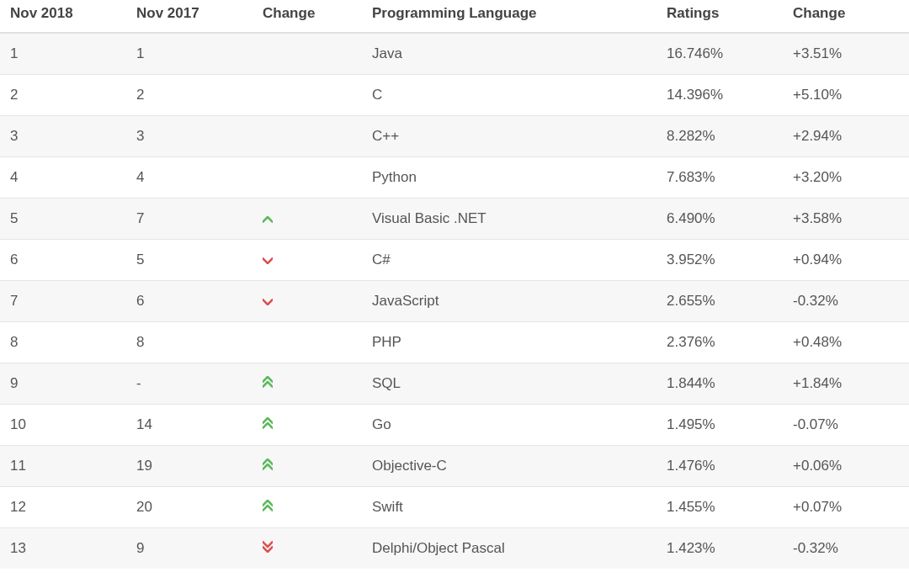 Image resolution: width=909 pixels, height=588 pixels. I want to click on cell-nov2018: 11, so click(63, 466).